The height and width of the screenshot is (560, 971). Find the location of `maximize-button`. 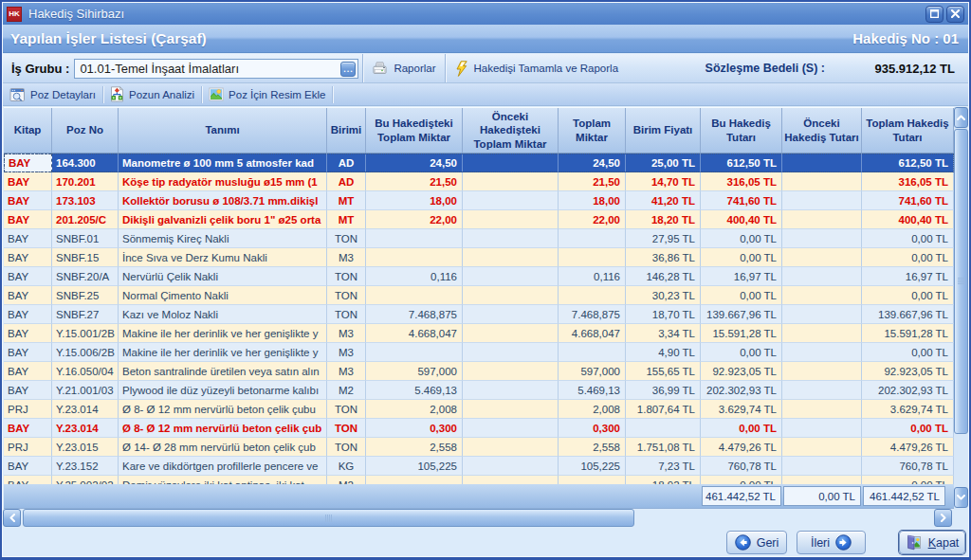

maximize-button is located at coordinates (935, 14).